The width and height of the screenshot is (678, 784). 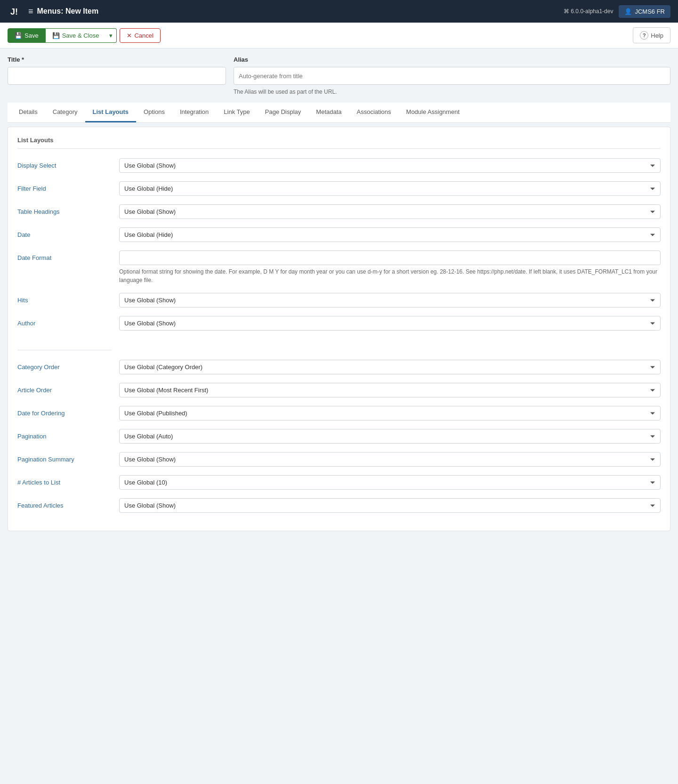 I want to click on field-row-date-format: Date FormatOptional format string for sh…, so click(x=339, y=267).